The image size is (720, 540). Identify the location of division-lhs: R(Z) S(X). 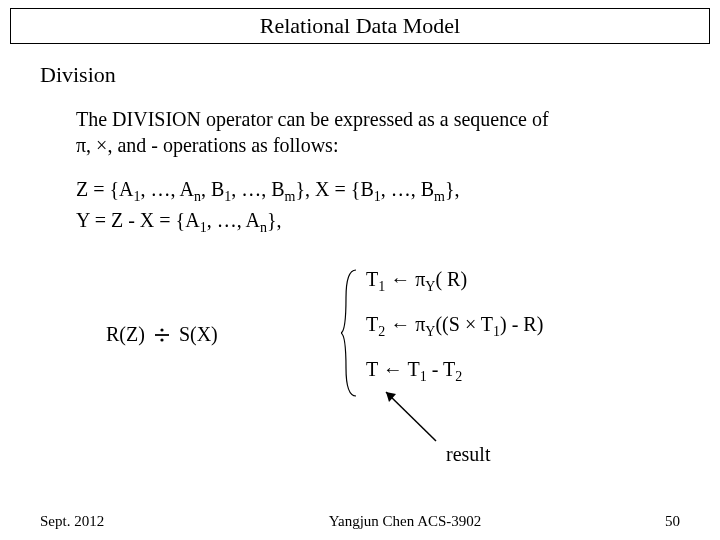
(162, 336).